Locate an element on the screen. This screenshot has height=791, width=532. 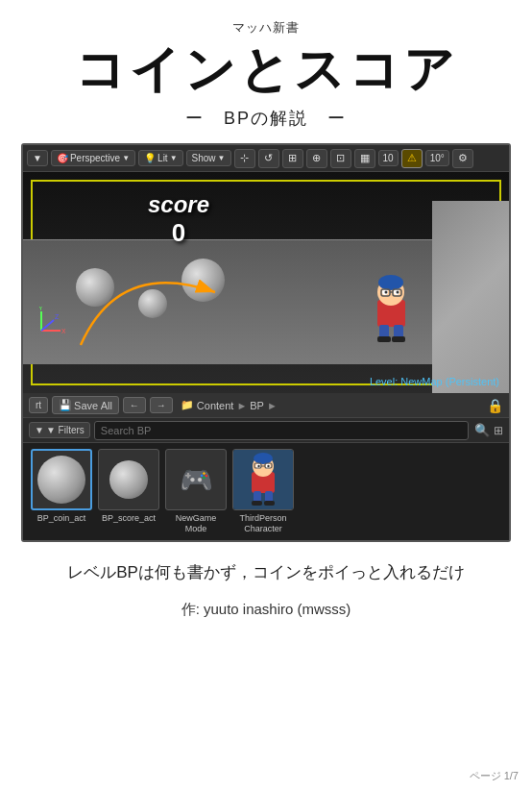
scale-tool-btn: ⊞ is located at coordinates (293, 159).